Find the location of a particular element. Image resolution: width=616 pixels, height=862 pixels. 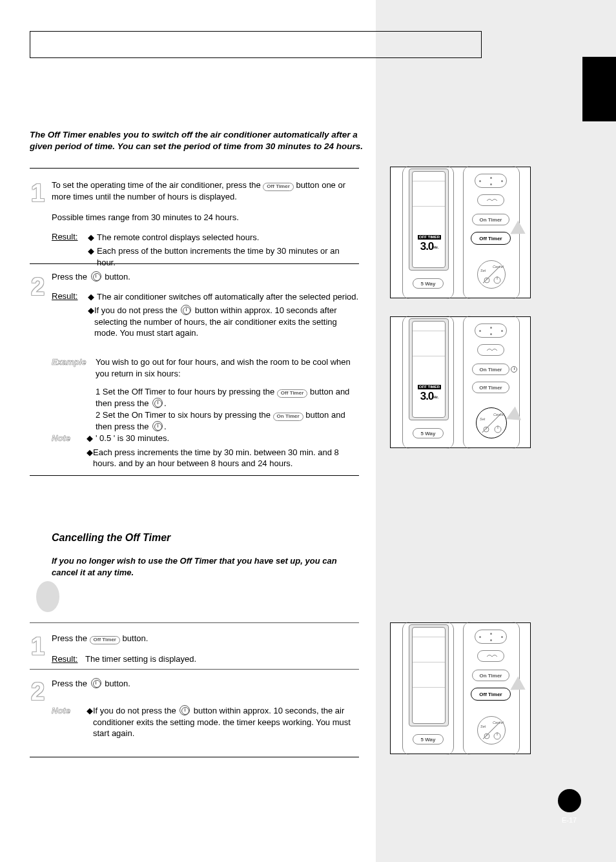

example-item-2: 2 Set the On Timer to six hours by press… is located at coordinates (227, 421).